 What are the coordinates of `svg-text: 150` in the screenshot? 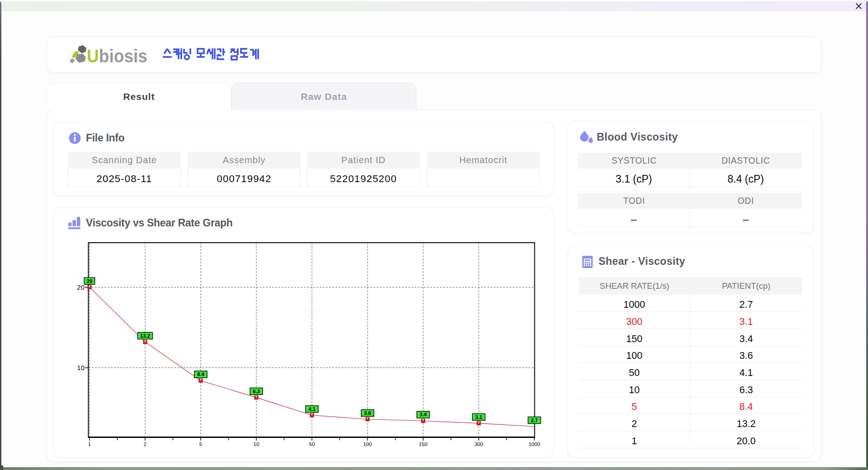 It's located at (423, 444).